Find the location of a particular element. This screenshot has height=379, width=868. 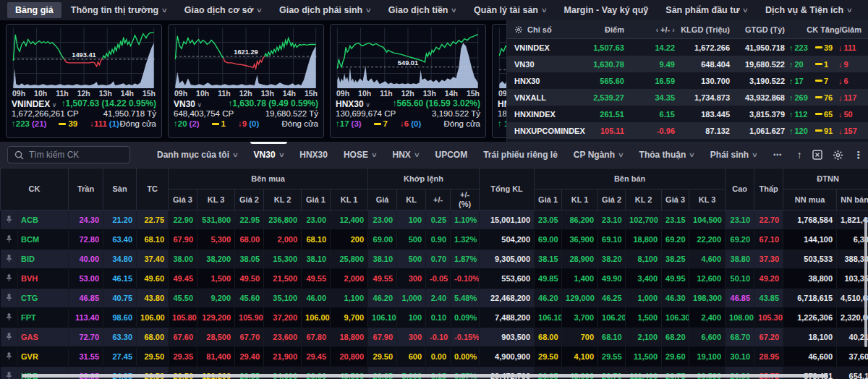

prev-arrow: ‹ is located at coordinates (657, 30).